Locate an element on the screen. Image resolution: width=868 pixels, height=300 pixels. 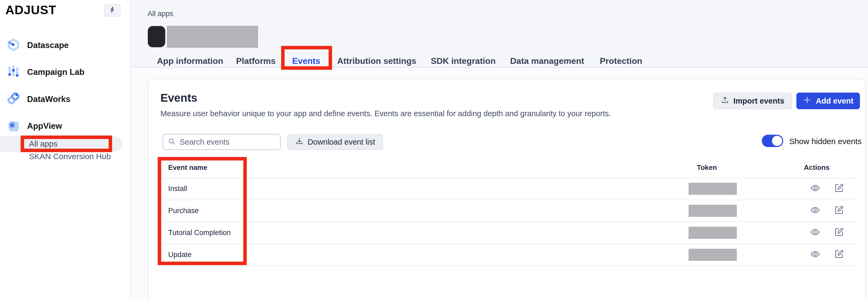
tab-sdk-integration: SDK integration is located at coordinates (463, 61).